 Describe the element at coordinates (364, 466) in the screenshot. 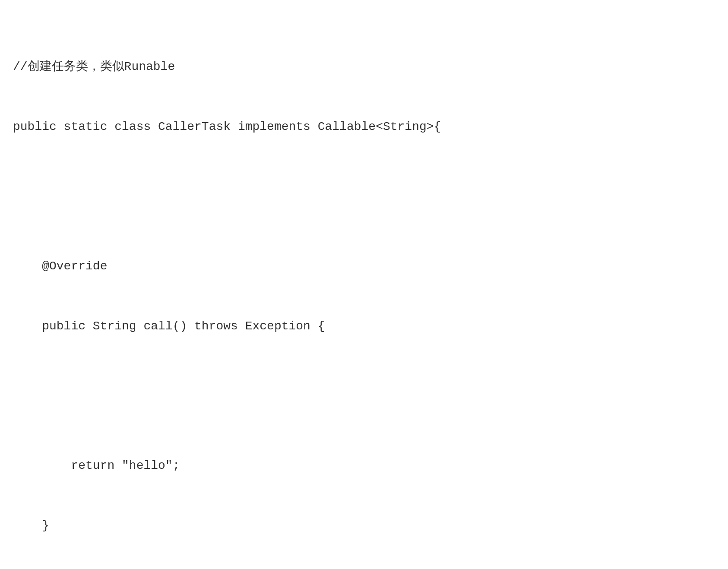

I see `code-line-9: return "hello";` at that location.